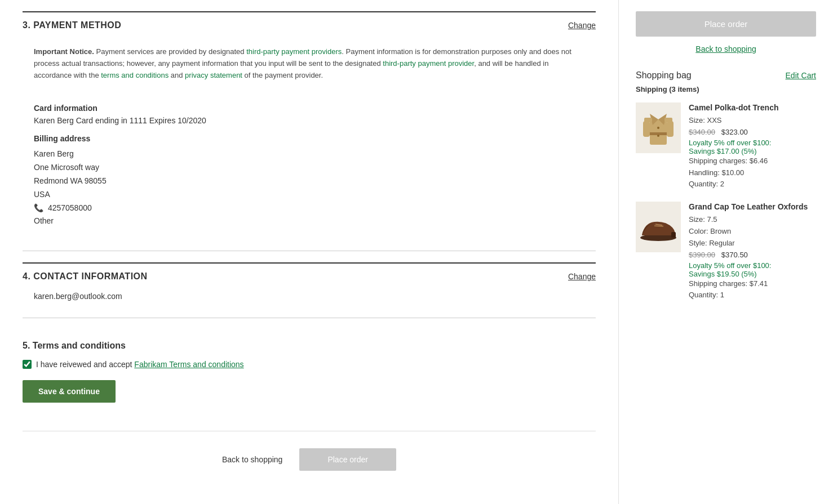  What do you see at coordinates (658, 128) in the screenshot?
I see `coat-icon` at bounding box center [658, 128].